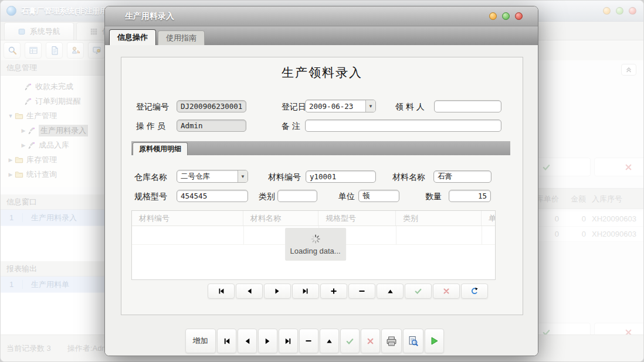 The image size is (644, 362). I want to click on detail-grid: 材料编号 材料名称 规格型号 类别 单位 Loading data..., so click(313, 245).